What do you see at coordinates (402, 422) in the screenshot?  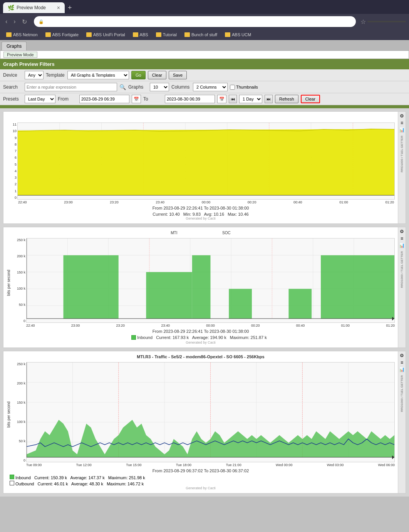 I see `chart3-sidebar: ⚙ ≡ 📊 RRD1000 / T1EL GETTER` at bounding box center [402, 422].